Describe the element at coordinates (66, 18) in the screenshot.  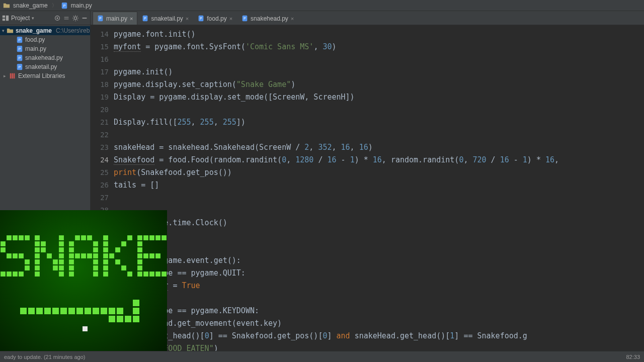
I see `collapse-icon` at that location.